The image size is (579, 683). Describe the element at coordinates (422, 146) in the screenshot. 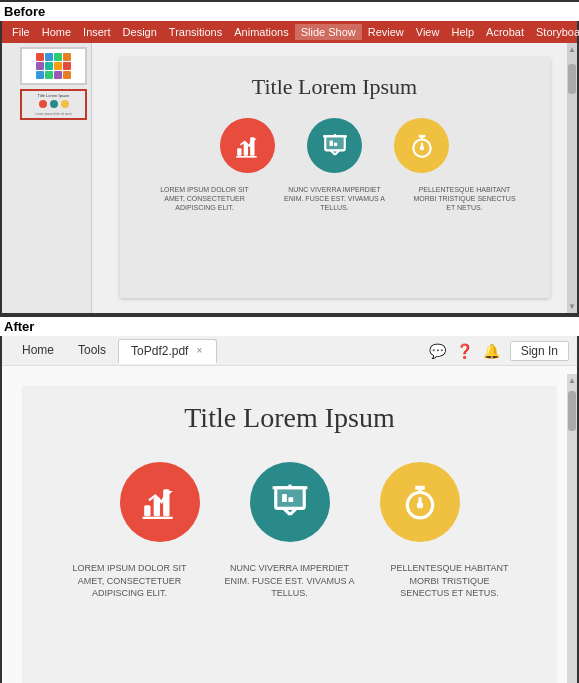

I see `stopwatch-svg` at that location.